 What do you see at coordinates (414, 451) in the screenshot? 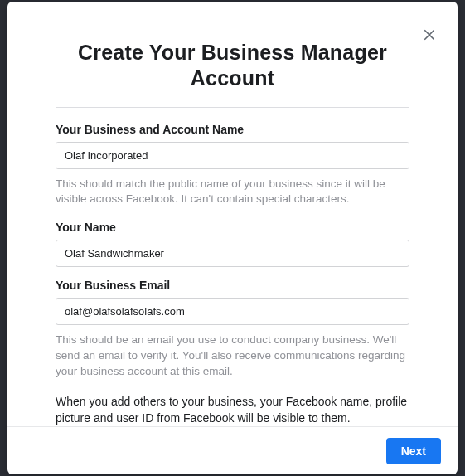
I see `next-button: Next` at bounding box center [414, 451].